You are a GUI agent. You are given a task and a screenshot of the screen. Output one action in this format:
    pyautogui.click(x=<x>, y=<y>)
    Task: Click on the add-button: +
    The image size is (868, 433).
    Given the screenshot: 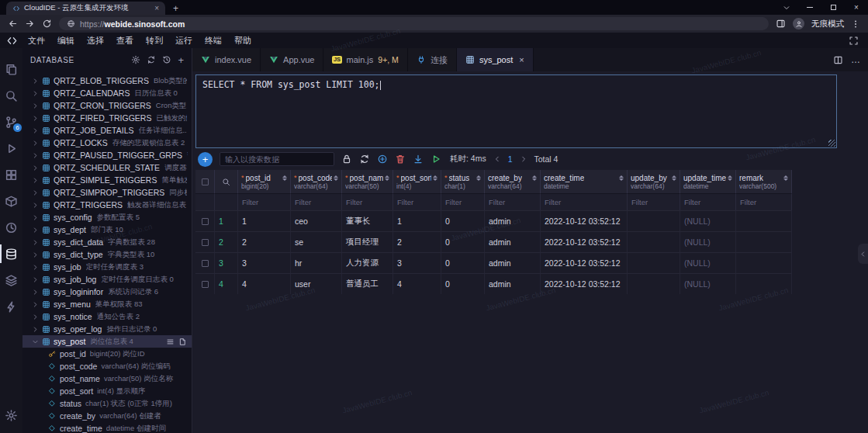 What is the action you would take?
    pyautogui.click(x=205, y=160)
    